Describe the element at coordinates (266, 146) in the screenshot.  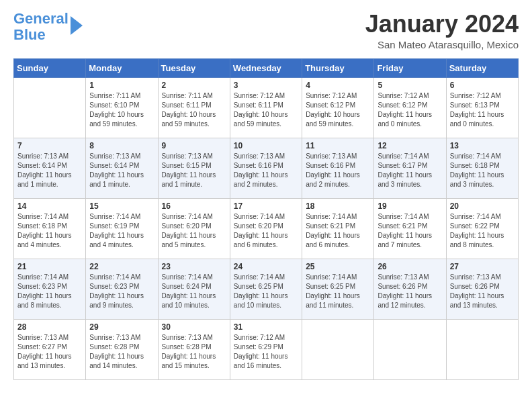
I see `day-number: 10` at that location.